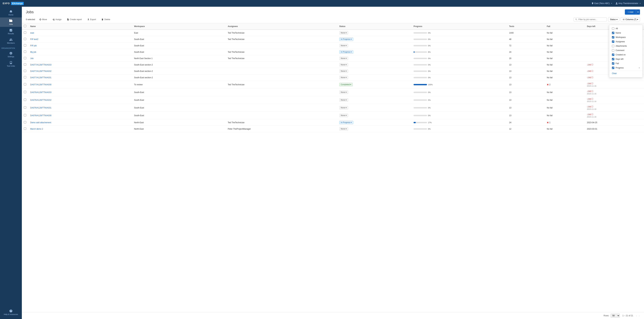 The width and height of the screenshot is (644, 319). Describe the element at coordinates (613, 46) in the screenshot. I see `col-checkbox-attachments` at that location.